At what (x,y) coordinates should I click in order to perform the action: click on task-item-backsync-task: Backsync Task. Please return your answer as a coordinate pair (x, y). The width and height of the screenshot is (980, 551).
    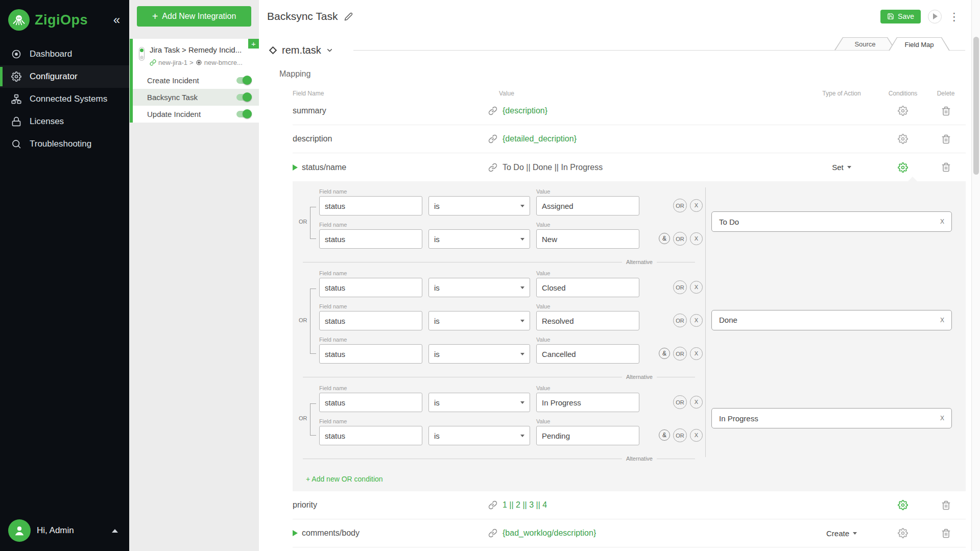
    Looking at the image, I should click on (196, 97).